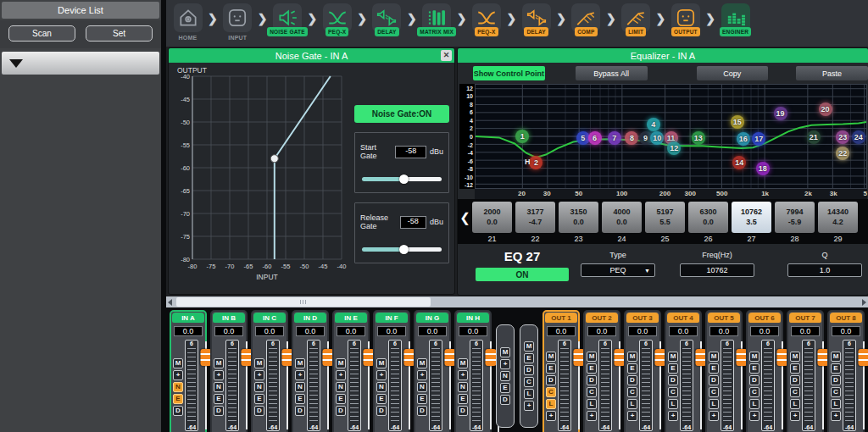 The width and height of the screenshot is (868, 432). Describe the element at coordinates (119, 34) in the screenshot. I see `set-button: Set` at that location.